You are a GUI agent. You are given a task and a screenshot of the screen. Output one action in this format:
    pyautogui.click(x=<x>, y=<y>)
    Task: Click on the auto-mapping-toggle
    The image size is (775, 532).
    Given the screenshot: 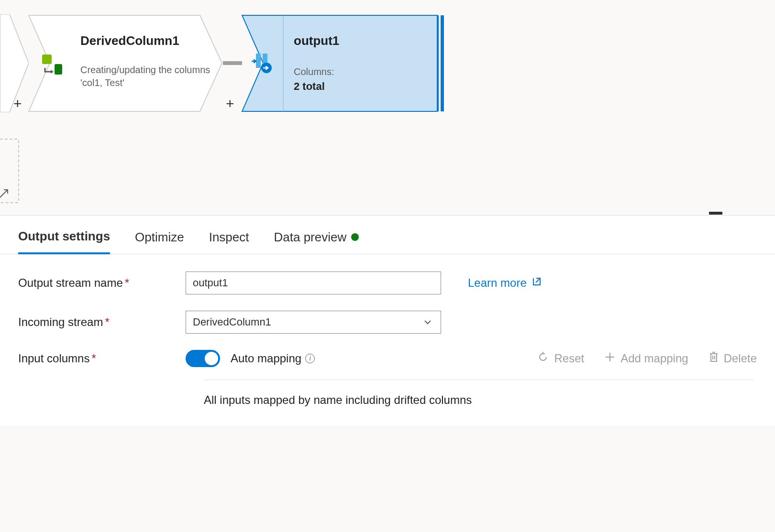 What is the action you would take?
    pyautogui.click(x=203, y=358)
    